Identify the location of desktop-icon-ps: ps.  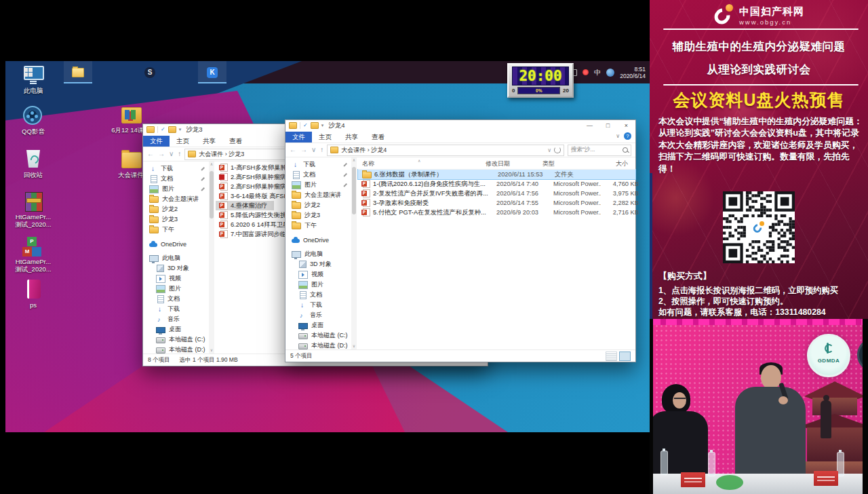
(33, 294).